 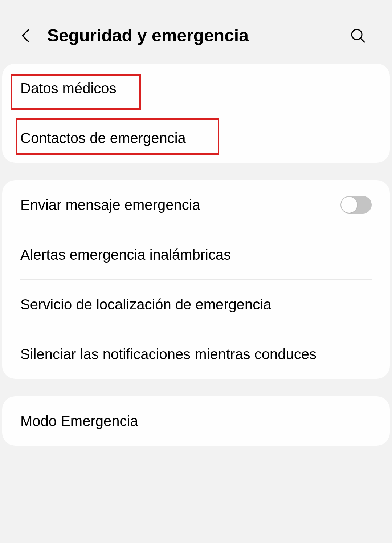 What do you see at coordinates (25, 36) in the screenshot?
I see `back-button` at bounding box center [25, 36].